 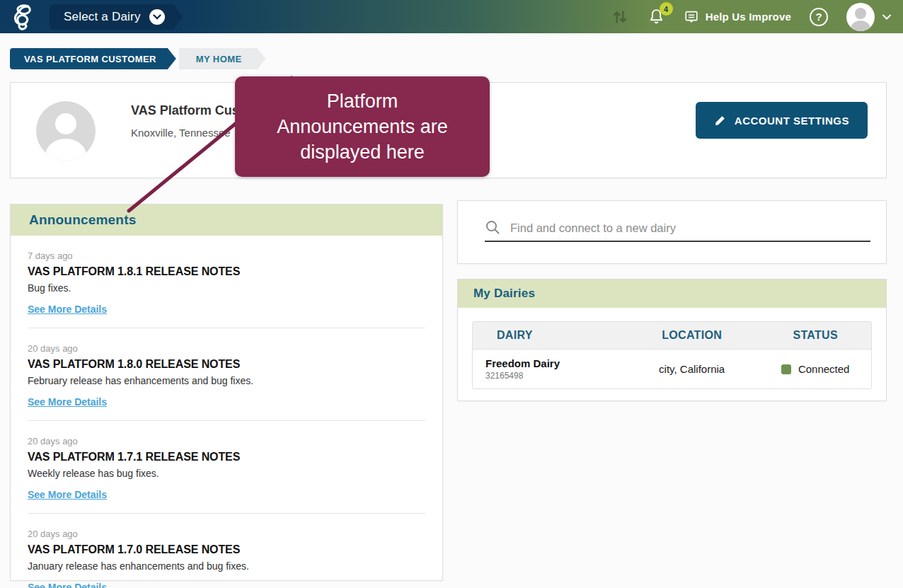 I want to click on navbar-actions: 4 Help Us Improve ?, so click(x=757, y=17).